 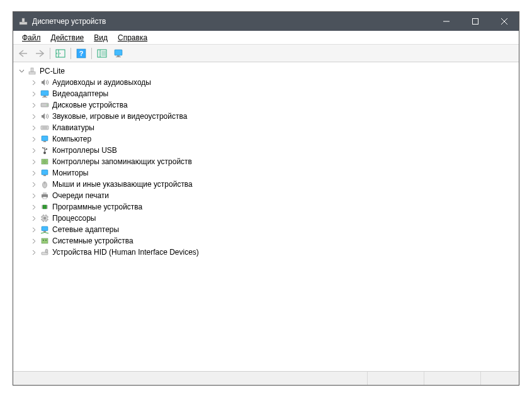 What do you see at coordinates (274, 162) in the screenshot?
I see `tree-category-node: Контроллеры запоминающих устройств` at bounding box center [274, 162].